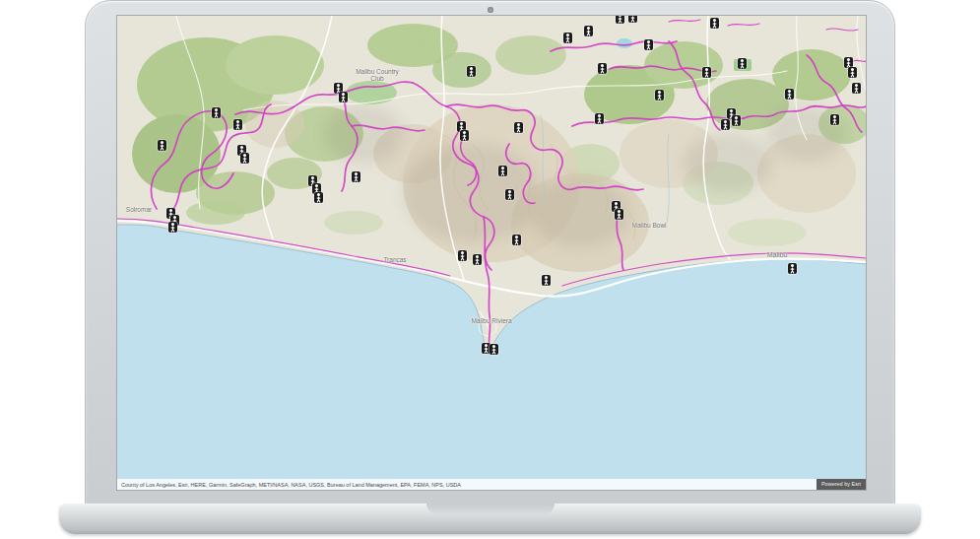  Describe the element at coordinates (841, 485) in the screenshot. I see `powered-by-esri: Powered by Esri` at that location.